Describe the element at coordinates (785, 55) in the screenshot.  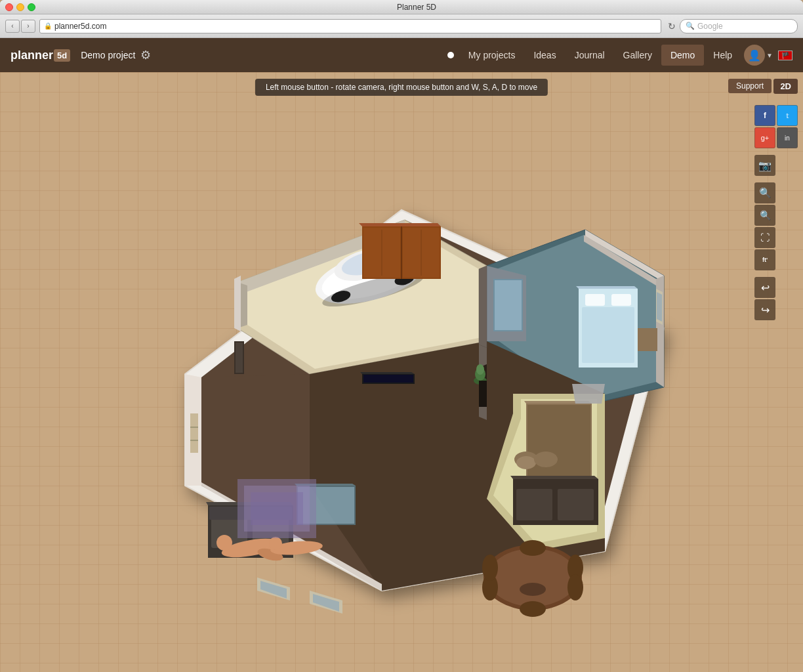
I see `language-flag-icon: 🏴` at that location.